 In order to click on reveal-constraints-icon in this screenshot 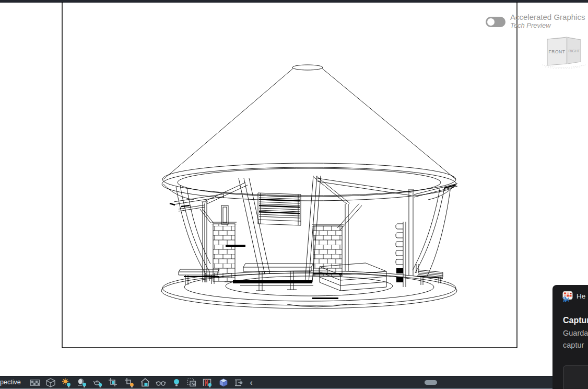, I will do `click(239, 383)`.